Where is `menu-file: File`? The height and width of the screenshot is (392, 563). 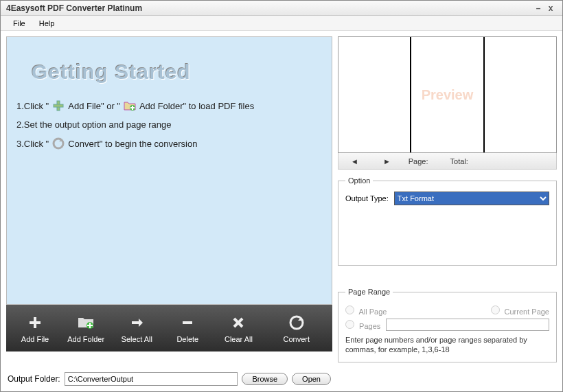
menu-file: File is located at coordinates (19, 23).